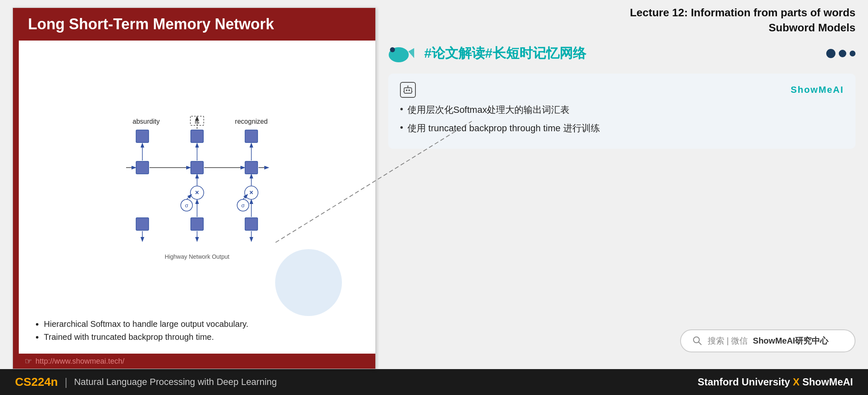 The image size is (868, 395). Describe the element at coordinates (797, 382) in the screenshot. I see `x-mark: X` at that location.